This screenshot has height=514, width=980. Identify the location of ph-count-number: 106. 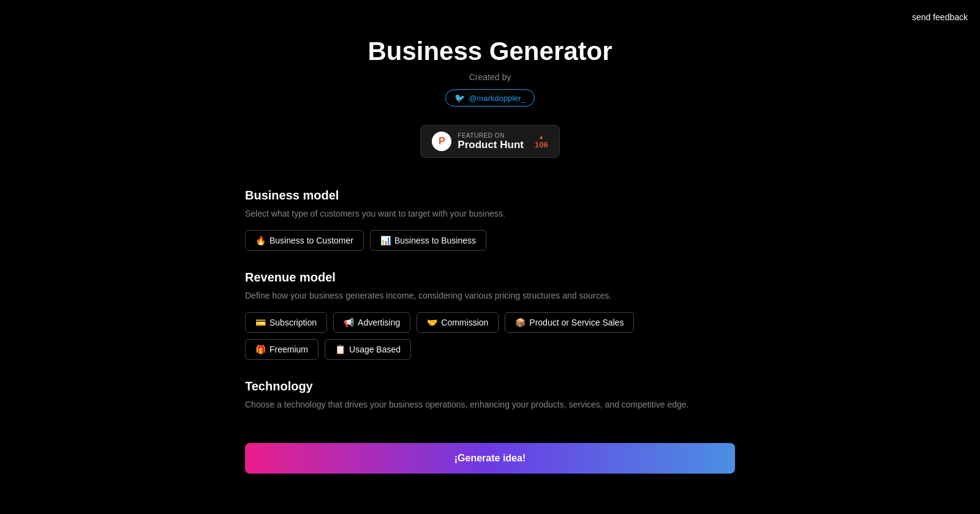
(541, 144).